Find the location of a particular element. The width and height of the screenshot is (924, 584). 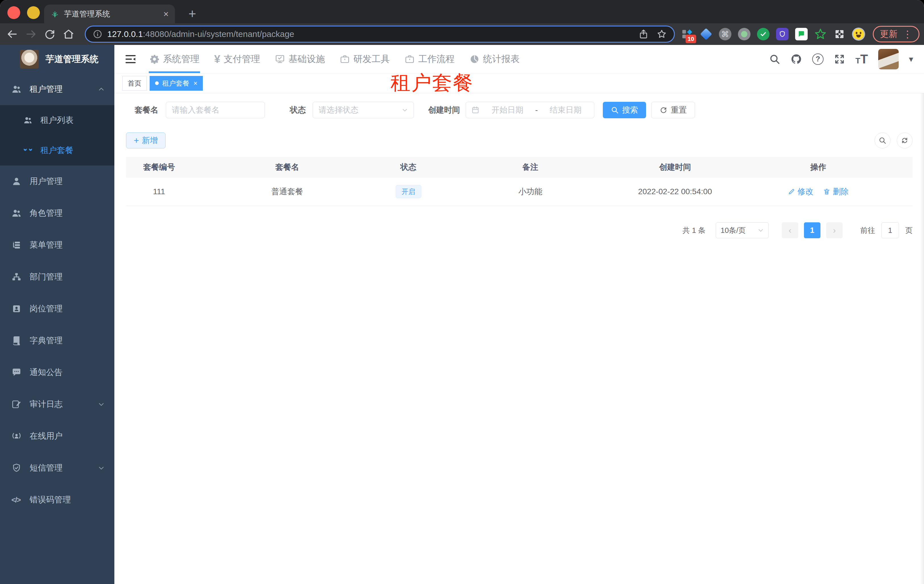

reload-icon is located at coordinates (50, 34).